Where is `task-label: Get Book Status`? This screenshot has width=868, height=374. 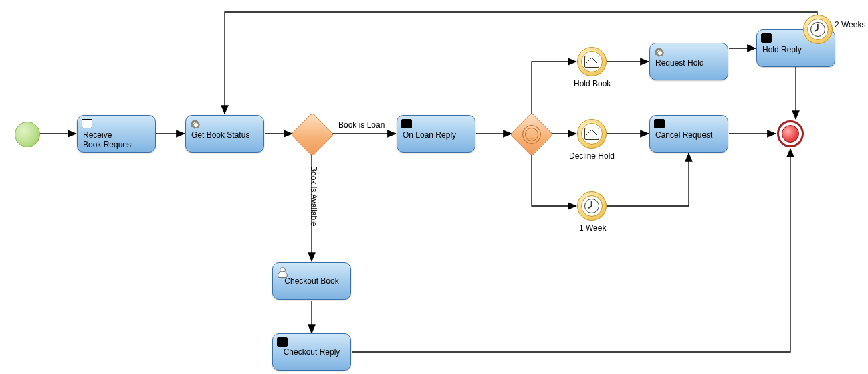 task-label: Get Book Status is located at coordinates (225, 138).